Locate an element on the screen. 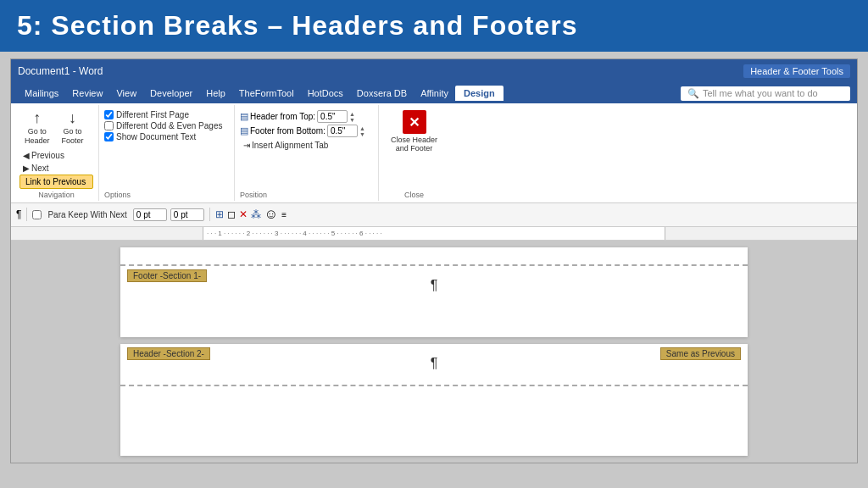 This screenshot has height=488, width=868. menu-developer: Developer is located at coordinates (171, 93).